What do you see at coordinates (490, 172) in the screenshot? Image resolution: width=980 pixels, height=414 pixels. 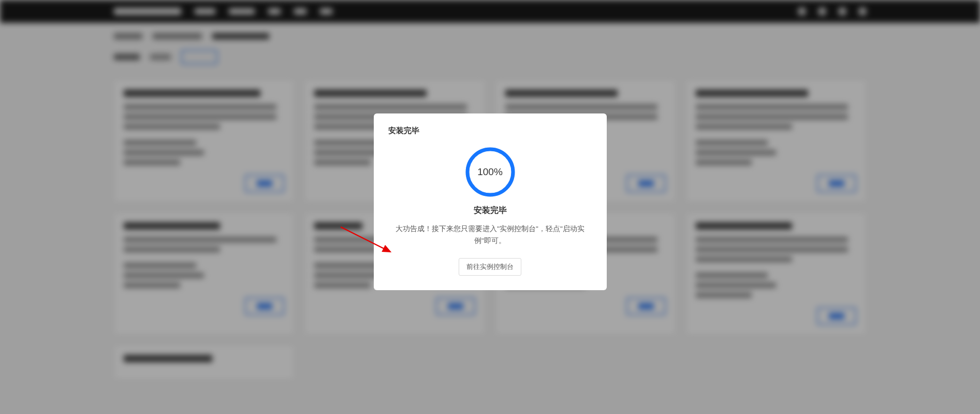 I see `progress-circle: 100%` at bounding box center [490, 172].